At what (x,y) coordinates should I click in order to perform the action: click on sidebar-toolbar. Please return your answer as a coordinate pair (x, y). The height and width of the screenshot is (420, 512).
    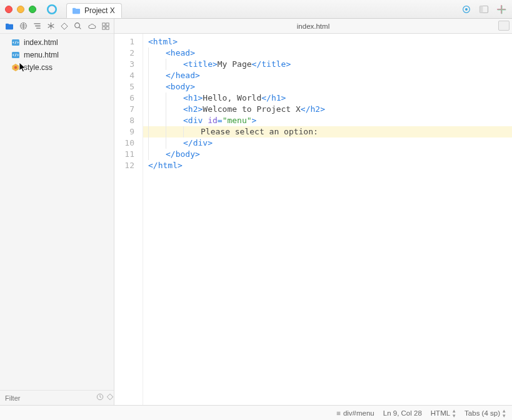
    Looking at the image, I should click on (57, 26).